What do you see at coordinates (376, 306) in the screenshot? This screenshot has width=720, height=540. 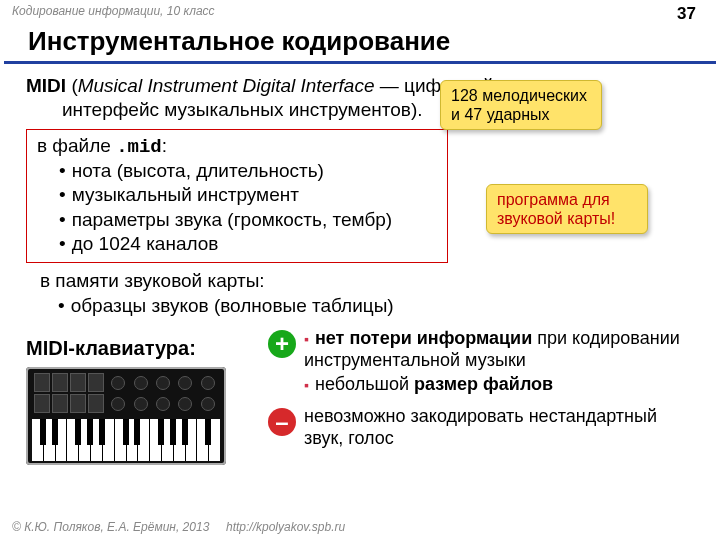 I see `memory-item: образцы звуков (волновые таблицы)` at bounding box center [376, 306].